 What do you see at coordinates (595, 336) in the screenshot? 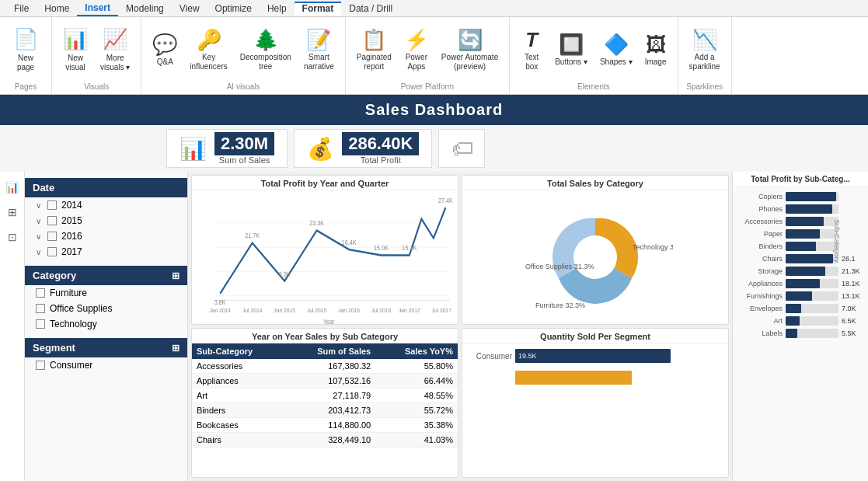
I see `segment-chart-title: Quantity Sold Per Segment` at bounding box center [595, 336].